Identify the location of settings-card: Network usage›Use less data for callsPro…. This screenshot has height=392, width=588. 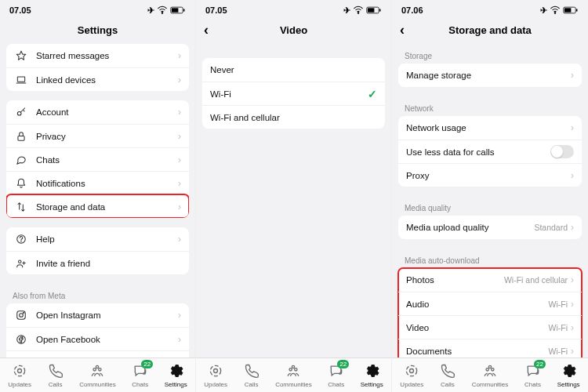
(490, 151).